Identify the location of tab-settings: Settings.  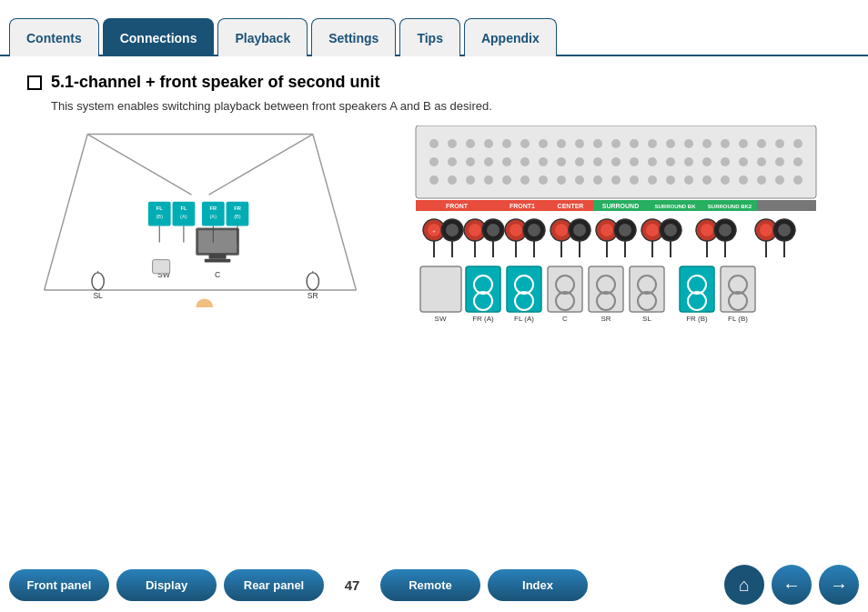
(353, 37).